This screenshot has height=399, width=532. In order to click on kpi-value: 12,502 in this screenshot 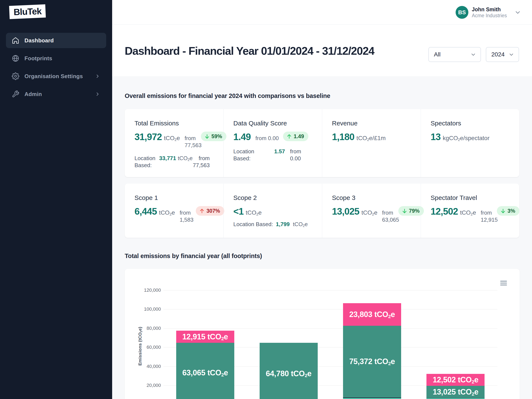, I will do `click(444, 211)`.